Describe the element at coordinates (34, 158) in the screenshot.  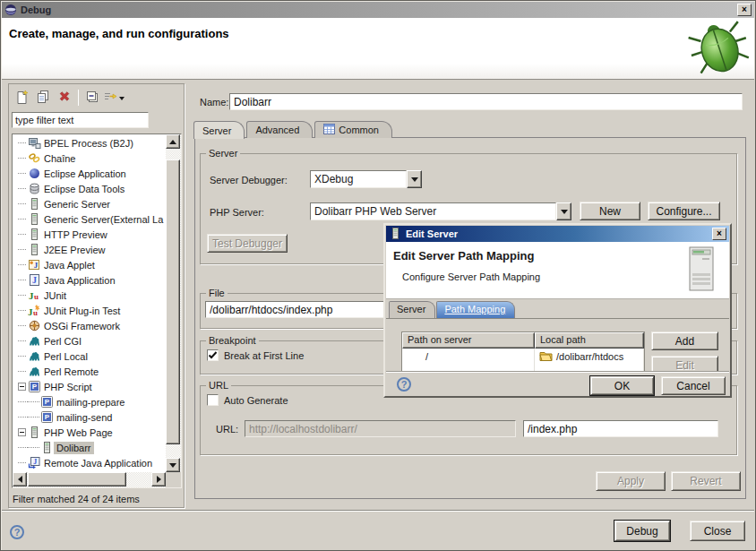
I see `chain-icon` at that location.